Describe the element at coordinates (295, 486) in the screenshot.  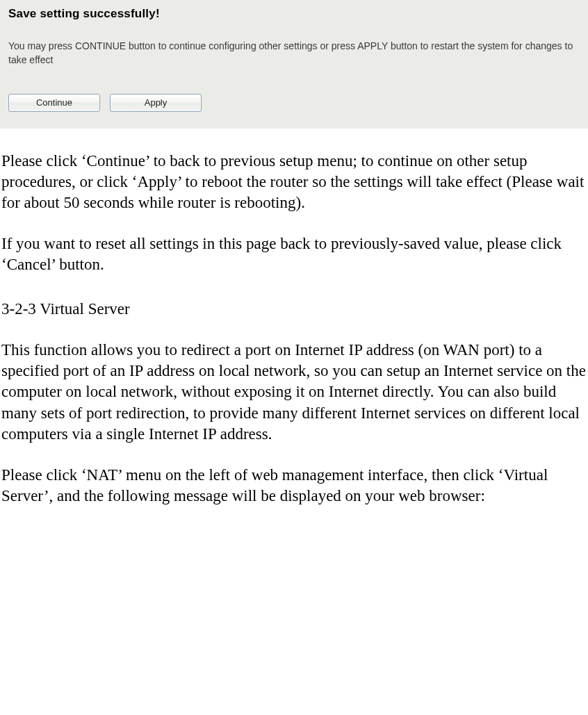
I see `paragraph-nat-instruction: Please click ‘NAT’ menu on the left of w…` at that location.